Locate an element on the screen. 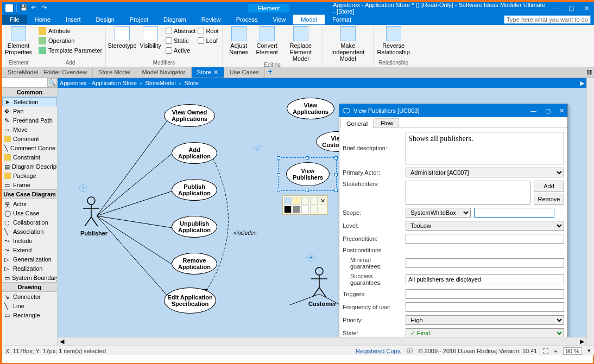 The height and width of the screenshot is (364, 594). zoom-value: 90 % is located at coordinates (572, 351).